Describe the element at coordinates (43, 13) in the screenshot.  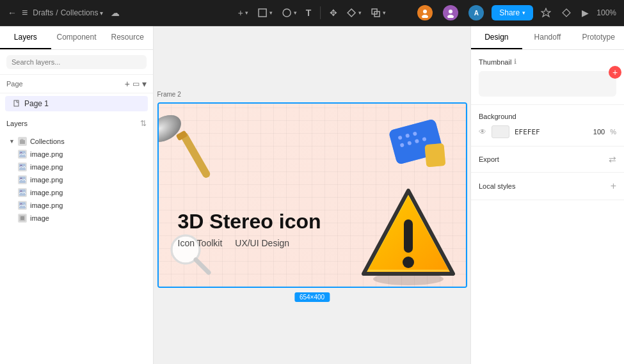
I see `breadcrumb-drafts: Drafts` at that location.